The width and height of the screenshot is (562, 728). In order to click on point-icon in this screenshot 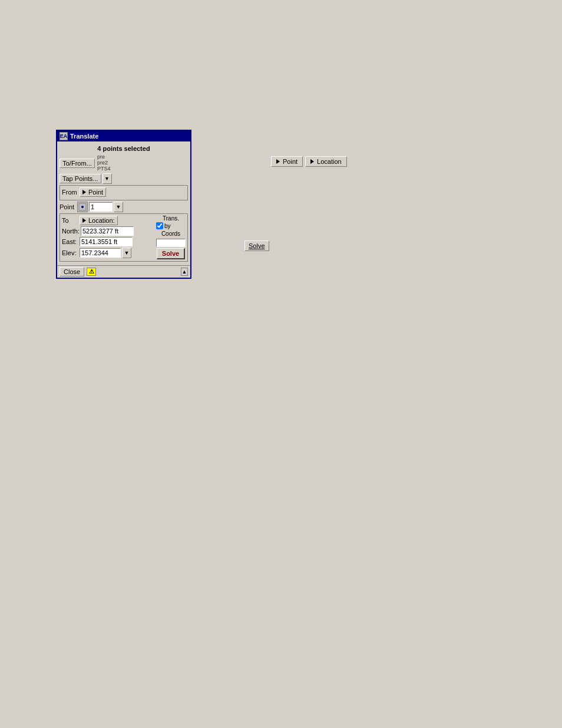, I will do `click(82, 207)`.